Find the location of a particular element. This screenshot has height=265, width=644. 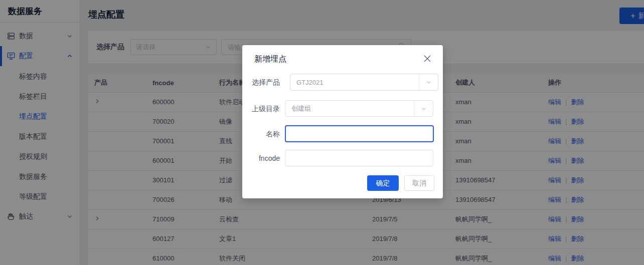

modal-name-input is located at coordinates (359, 134).